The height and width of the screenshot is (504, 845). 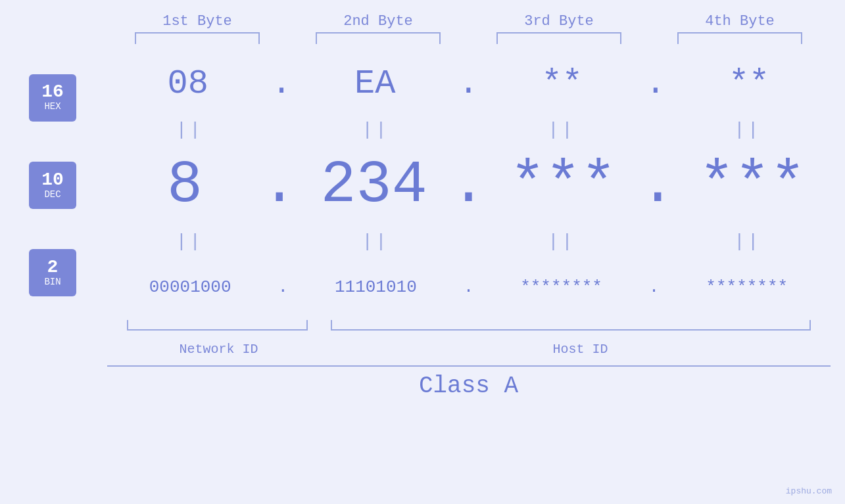 I want to click on eq2-b2-text: ||, so click(x=375, y=242).